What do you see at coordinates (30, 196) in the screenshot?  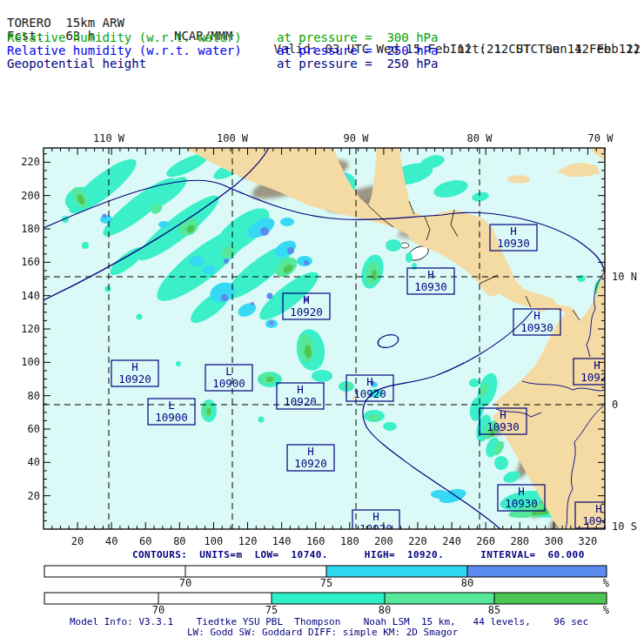 I see `y-tick-label: 200` at bounding box center [30, 196].